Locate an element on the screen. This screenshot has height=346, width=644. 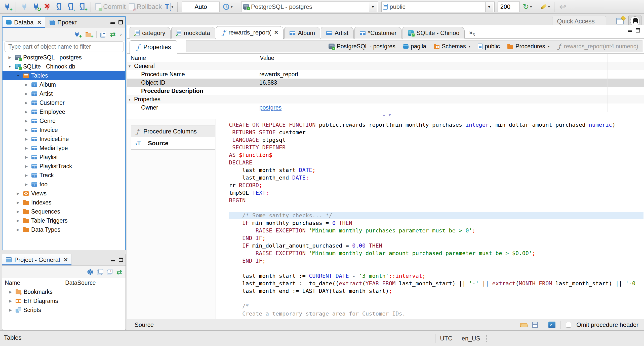
property-row-properties: ▼Properties is located at coordinates (385, 99).